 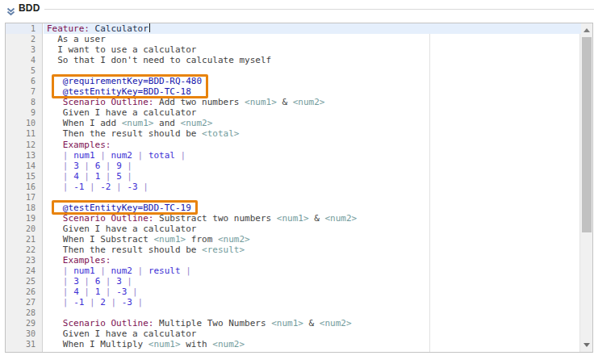 What do you see at coordinates (215, 218) in the screenshot?
I see `code-segment-txt: Substract two numbers` at bounding box center [215, 218].